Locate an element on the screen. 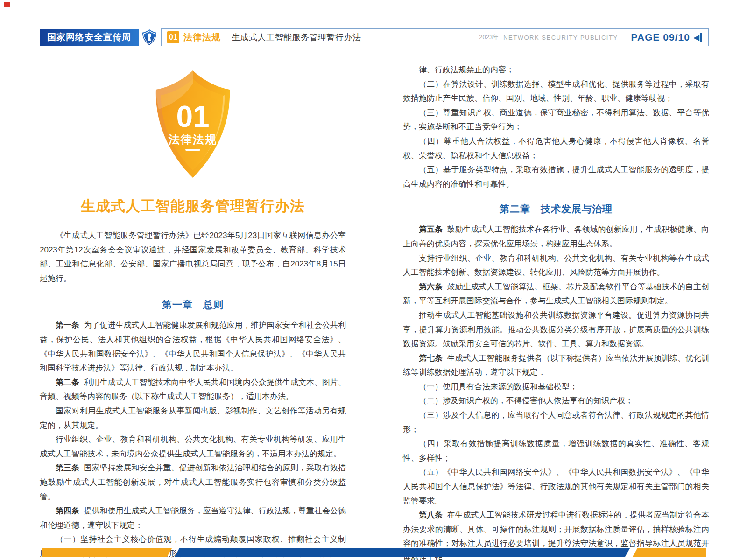  body-paragraph: （四）采取有效措施提高训练数据质量，增强训练数据的真实性、准确性、客观性、多样性… is located at coordinates (556, 451).